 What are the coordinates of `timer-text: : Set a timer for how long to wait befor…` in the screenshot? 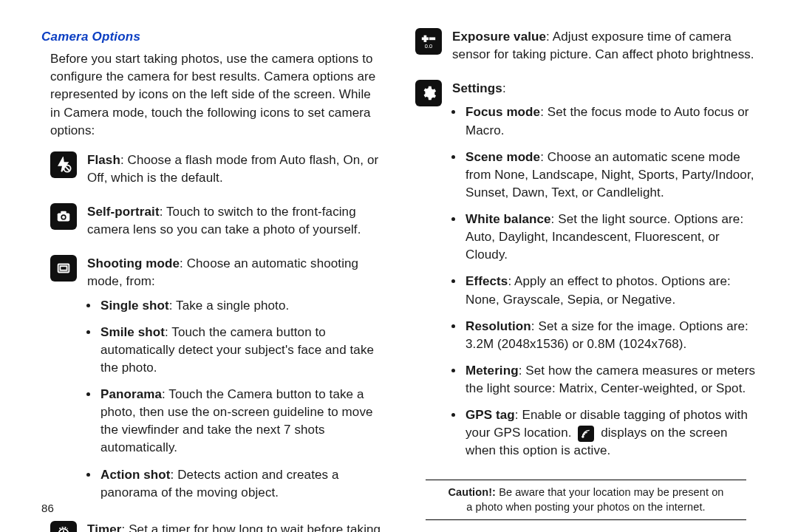 It's located at (233, 528).